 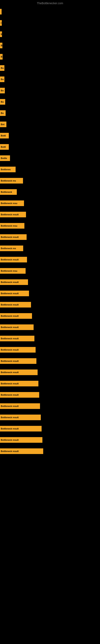 What do you see at coordinates (1, 12) in the screenshot?
I see `bar-item` at bounding box center [1, 12].